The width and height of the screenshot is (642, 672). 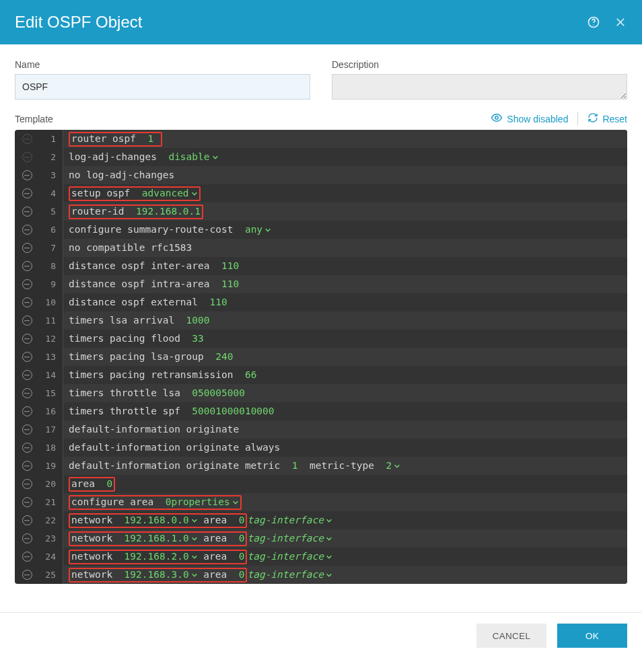 I want to click on name-input, so click(x=163, y=87).